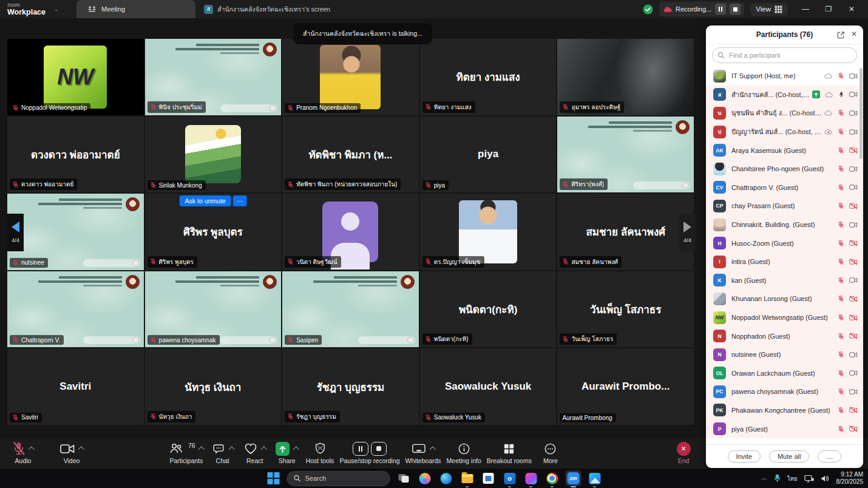 The height and width of the screenshot is (488, 868). What do you see at coordinates (75, 232) in the screenshot?
I see `video-tile: nutsinee` at bounding box center [75, 232].